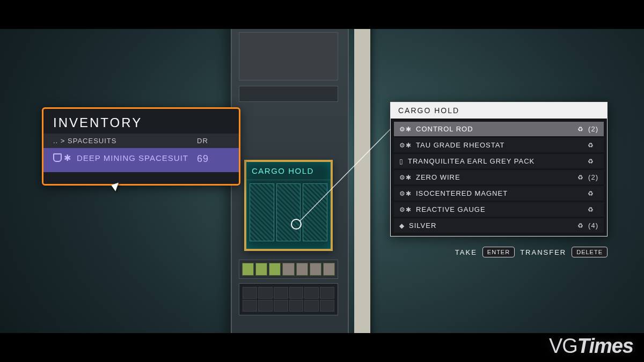 The image size is (644, 362). What do you see at coordinates (499, 129) in the screenshot?
I see `cargo-item: ⚙✱CONTROL ROD♻ (2)` at bounding box center [499, 129].